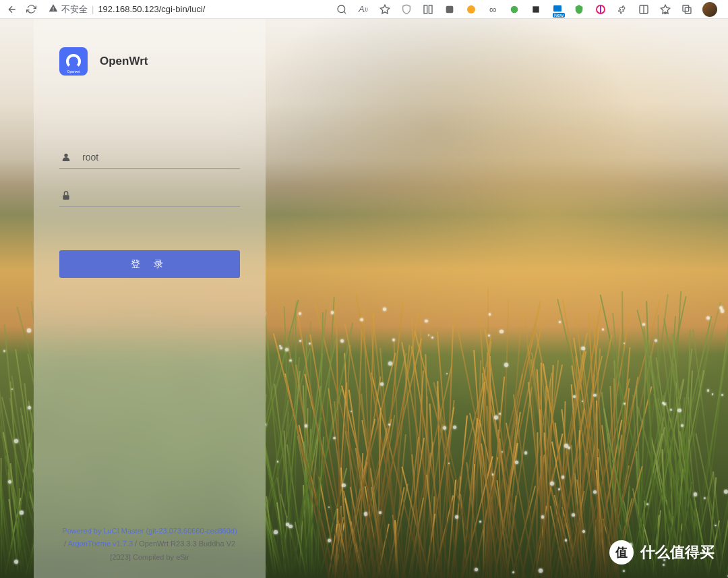 The width and height of the screenshot is (728, 578). What do you see at coordinates (150, 264) in the screenshot?
I see `login-button: 登 录` at bounding box center [150, 264].